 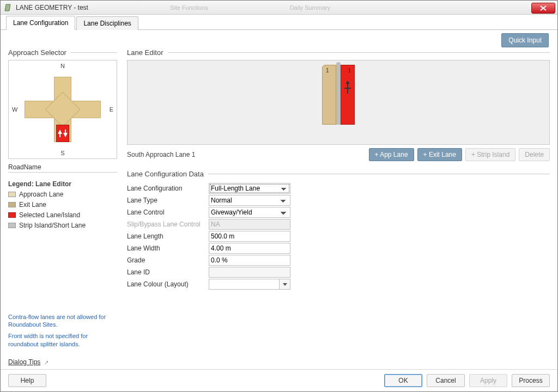 What do you see at coordinates (279, 380) in the screenshot?
I see `dialog-footer: Help OK Cancel Apply Process` at bounding box center [279, 380].